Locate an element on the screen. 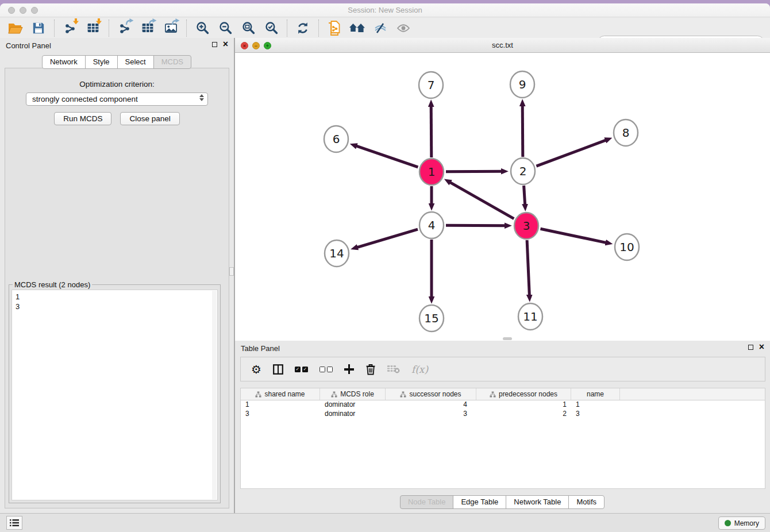 The width and height of the screenshot is (770, 532). table-row: 1 dominator 4 1 1 is located at coordinates (503, 405).